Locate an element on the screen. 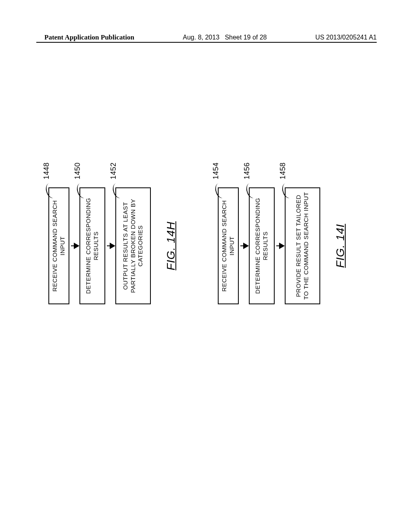 The height and width of the screenshot is (532, 413). step-1448-text: RECEIVE COMMAND SEARCH INPUT is located at coordinates (59, 246).